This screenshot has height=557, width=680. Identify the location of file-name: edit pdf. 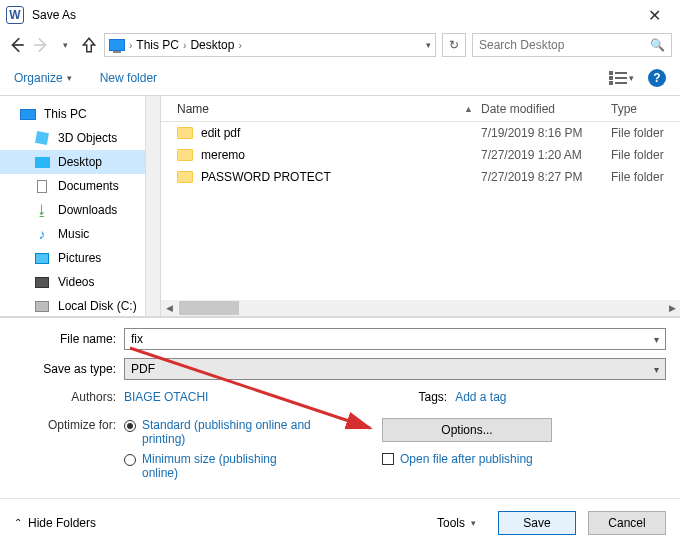
(220, 133).